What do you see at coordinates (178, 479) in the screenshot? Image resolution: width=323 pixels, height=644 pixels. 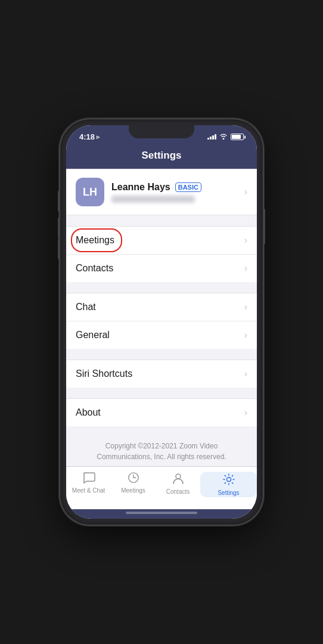 I see `contacts-tab-icon` at bounding box center [178, 479].